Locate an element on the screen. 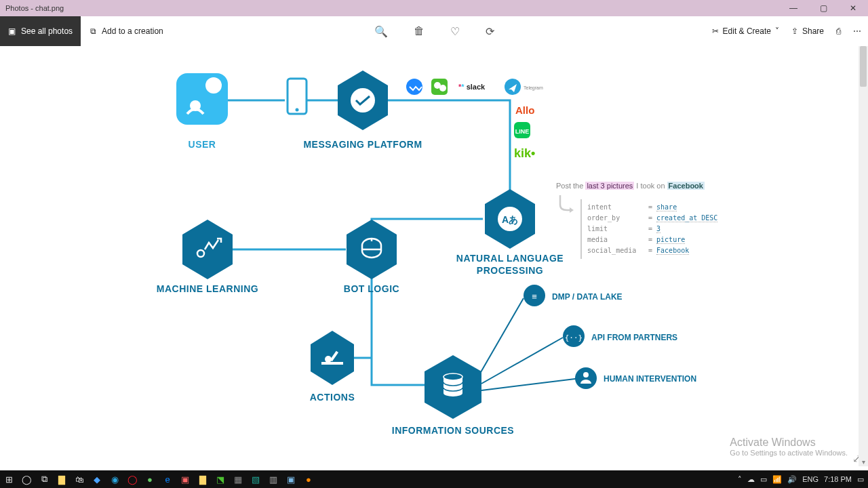 The height and width of the screenshot is (488, 868). edit-create-label: Edit & Create is located at coordinates (747, 31).